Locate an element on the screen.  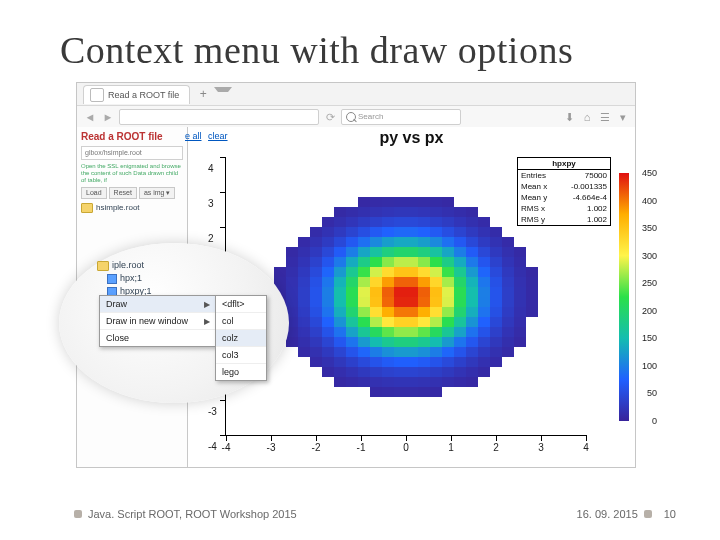
file-input: glbox/hsimple.root is located at coordinates (132, 153).